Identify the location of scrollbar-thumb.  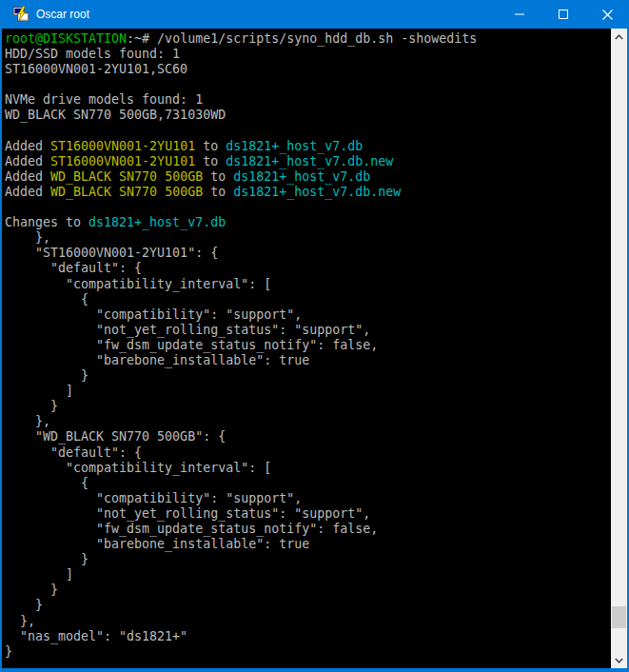
(619, 617).